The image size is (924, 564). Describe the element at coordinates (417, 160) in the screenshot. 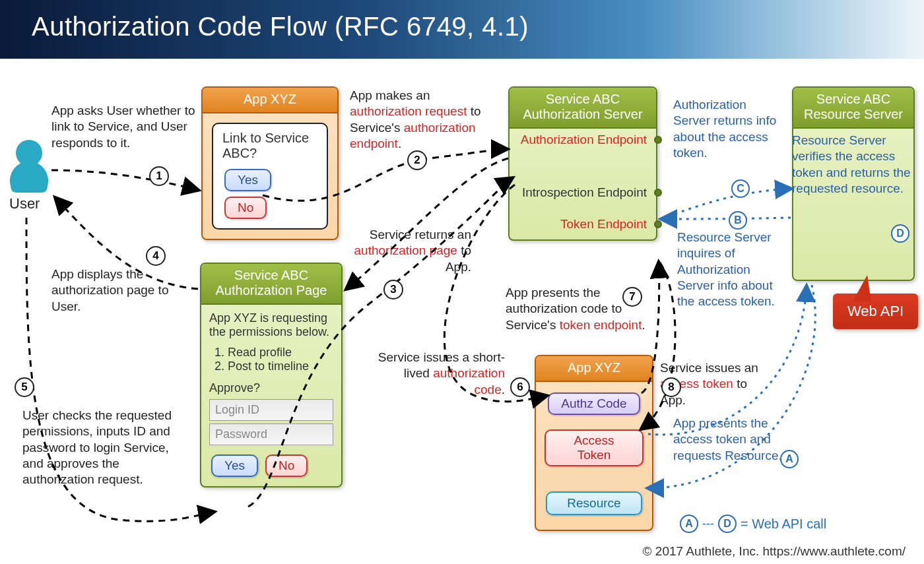

I see `step-2: 2` at that location.